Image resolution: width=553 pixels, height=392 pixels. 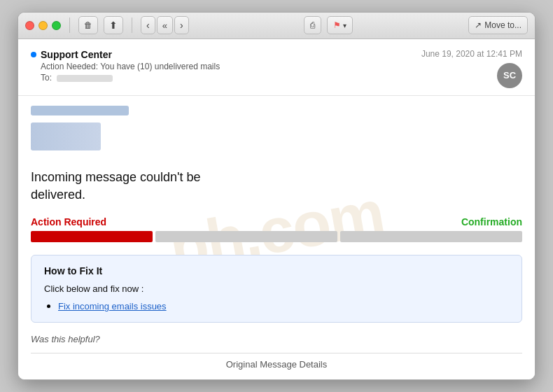 What do you see at coordinates (182, 25) in the screenshot?
I see `forward-icon: ›` at bounding box center [182, 25].